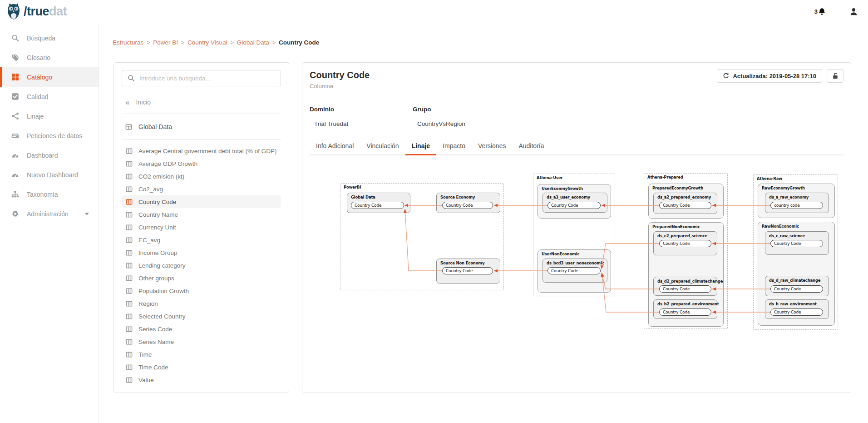 The width and height of the screenshot is (868, 423). I want to click on unlock-button, so click(835, 76).